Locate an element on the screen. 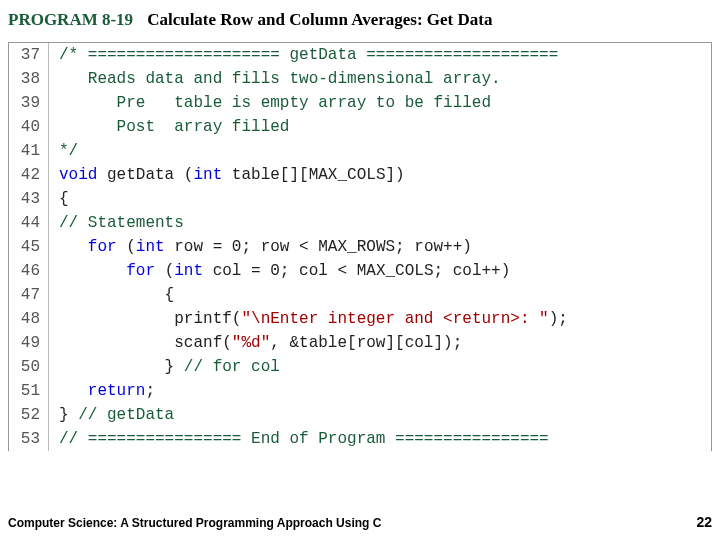 The height and width of the screenshot is (540, 720). code-text: printf("\nEnter integer and <return>: ")… is located at coordinates (308, 319).